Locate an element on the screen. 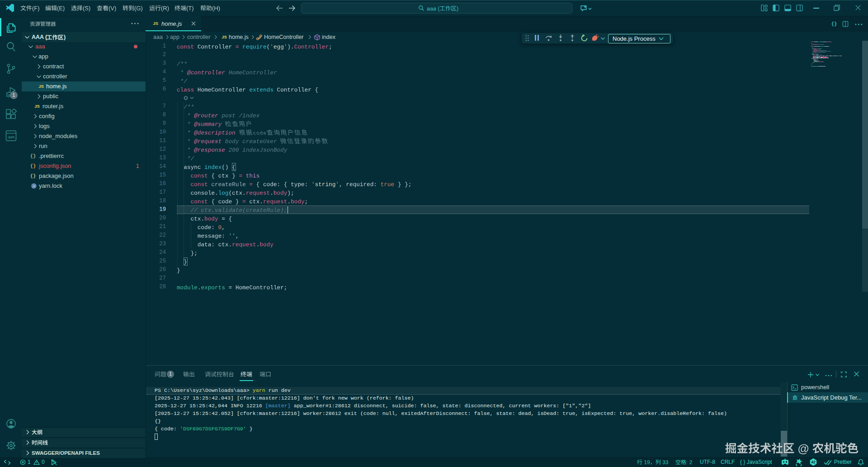  svg-text: /API is located at coordinates (11, 138).